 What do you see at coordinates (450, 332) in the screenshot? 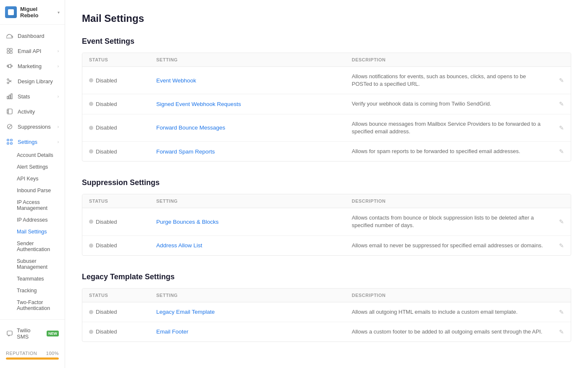
I see `description-text: Allows a custom footer to be added to al…` at bounding box center [450, 332].